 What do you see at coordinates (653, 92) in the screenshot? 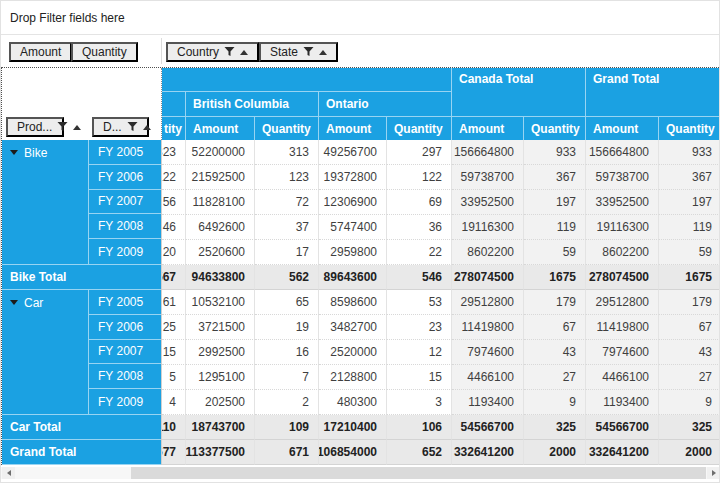
I see `column-header-grand-total: Grand Total` at bounding box center [653, 92].